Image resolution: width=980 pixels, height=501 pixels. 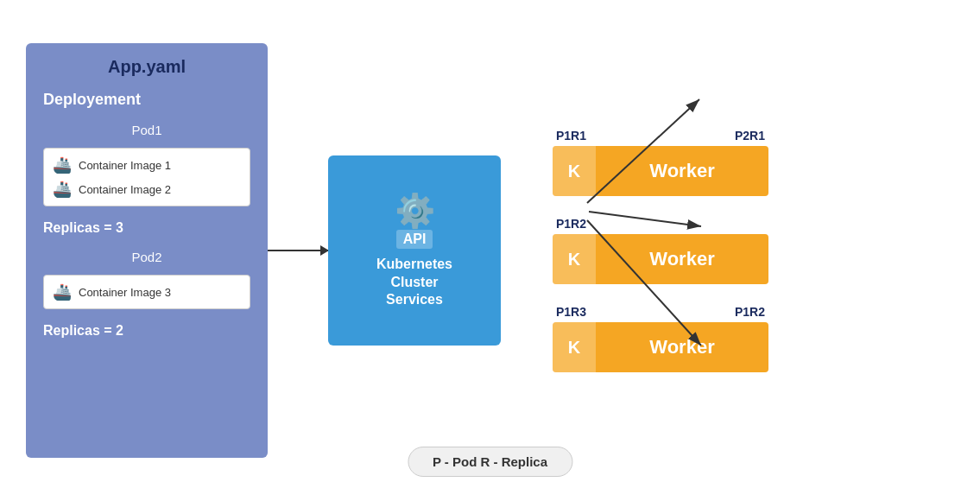 What do you see at coordinates (62, 189) in the screenshot?
I see `container-icon-2: 🚢` at bounding box center [62, 189].